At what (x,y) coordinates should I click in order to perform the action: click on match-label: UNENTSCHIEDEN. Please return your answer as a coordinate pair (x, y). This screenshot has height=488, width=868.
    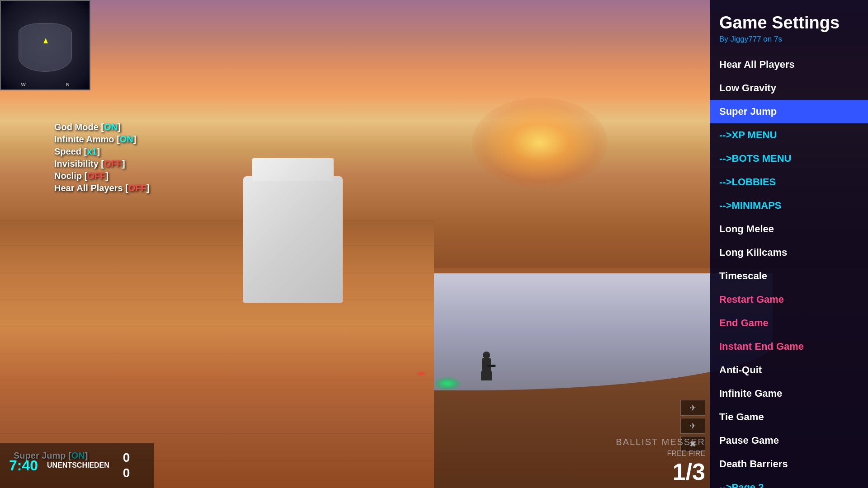
    Looking at the image, I should click on (78, 465).